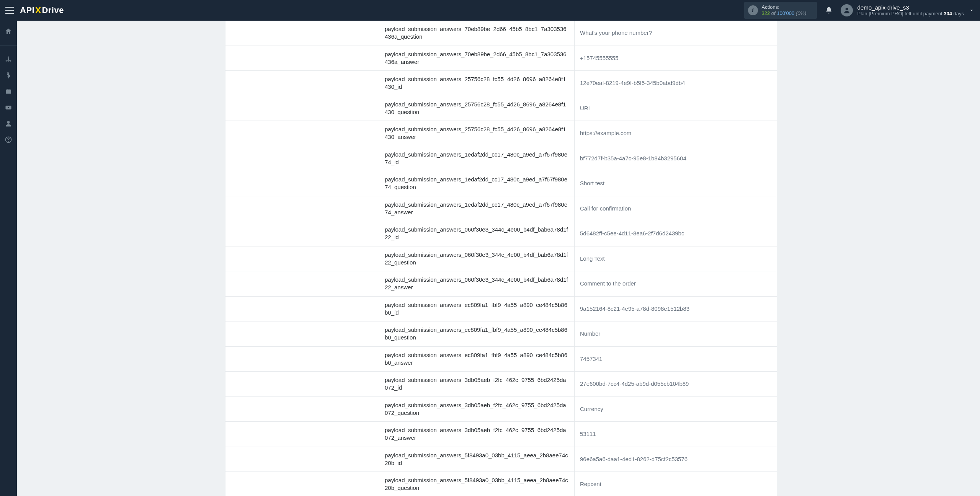  I want to click on field-value: +15745555555, so click(676, 58).